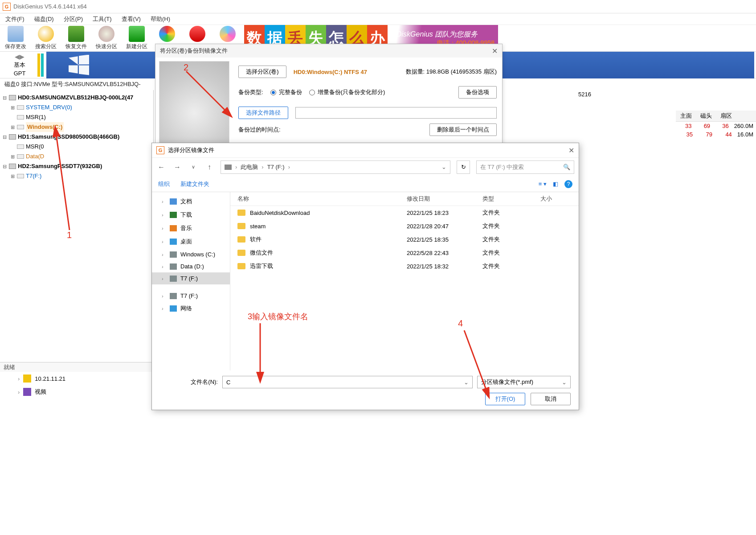 Image resolution: width=756 pixels, height=535 pixels. What do you see at coordinates (50, 6) in the screenshot?
I see `window-title: DiskGenius V5.4.6.1441 x64` at bounding box center [50, 6].